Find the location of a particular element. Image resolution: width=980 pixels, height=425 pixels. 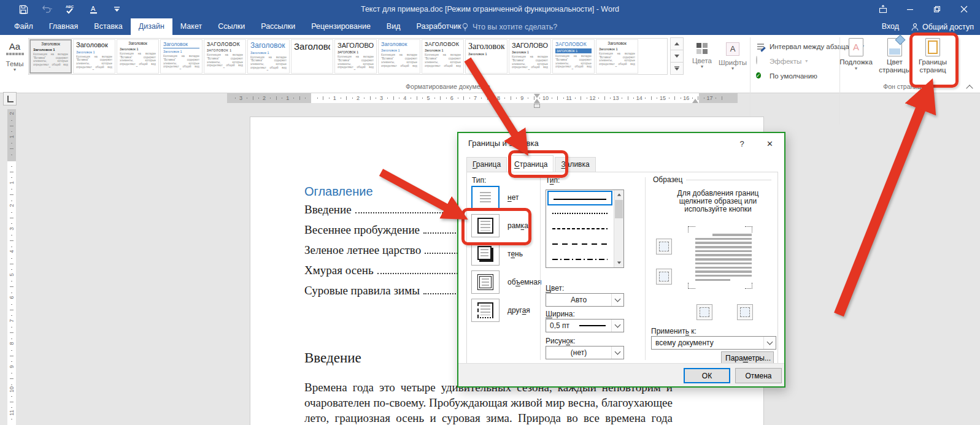

line-style-item-dash is located at coordinates (580, 244).